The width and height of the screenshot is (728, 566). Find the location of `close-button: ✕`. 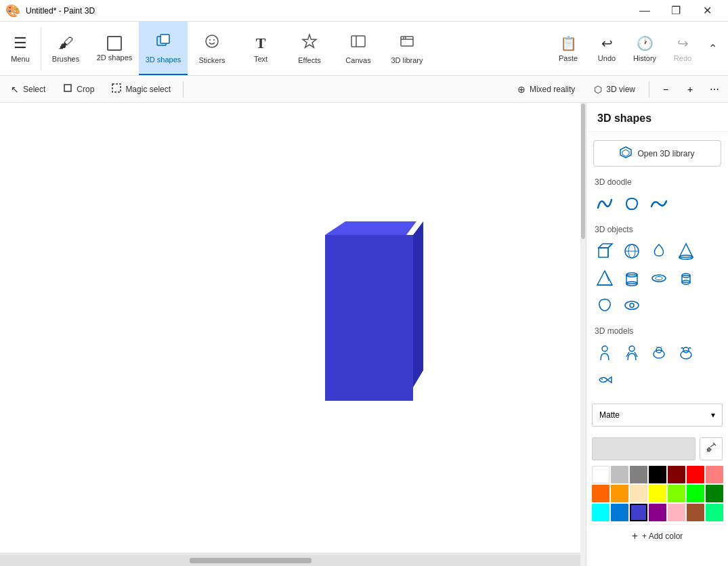

close-button: ✕ is located at coordinates (707, 11).